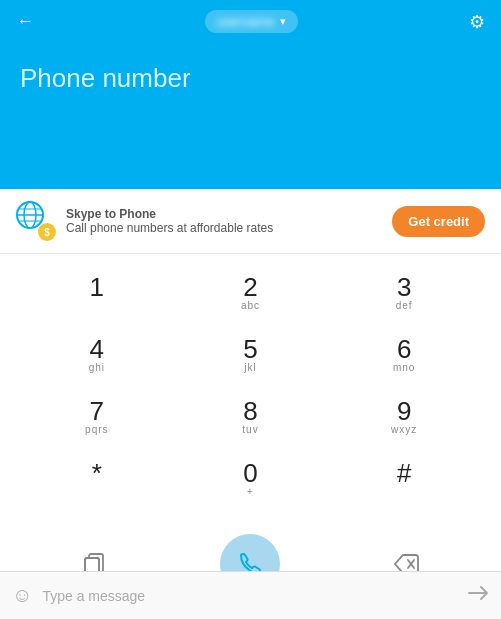  What do you see at coordinates (404, 293) in the screenshot?
I see `dial-key-3: 3 def` at bounding box center [404, 293].